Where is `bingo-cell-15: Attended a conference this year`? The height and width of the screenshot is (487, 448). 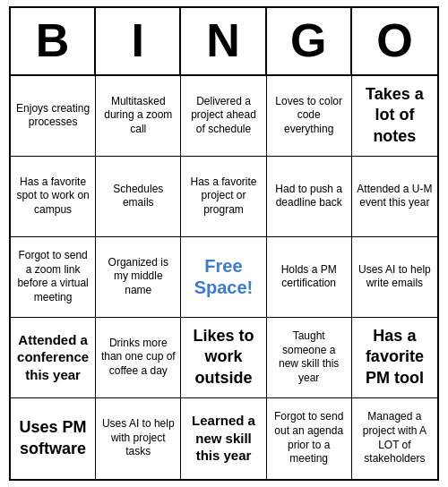
bingo-cell-15: Attended a conference this year is located at coordinates (54, 358).